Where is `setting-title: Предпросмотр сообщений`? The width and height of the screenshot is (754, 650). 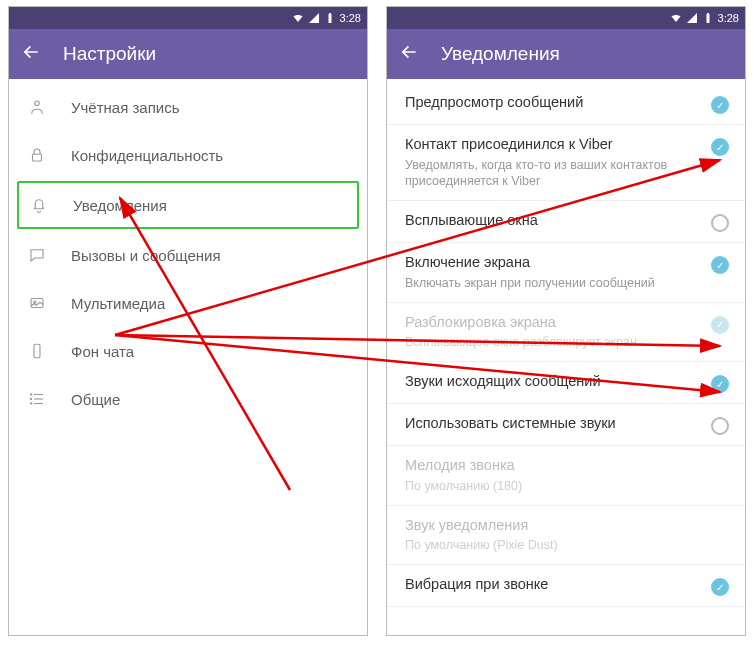 setting-title: Предпросмотр сообщений is located at coordinates (553, 103).